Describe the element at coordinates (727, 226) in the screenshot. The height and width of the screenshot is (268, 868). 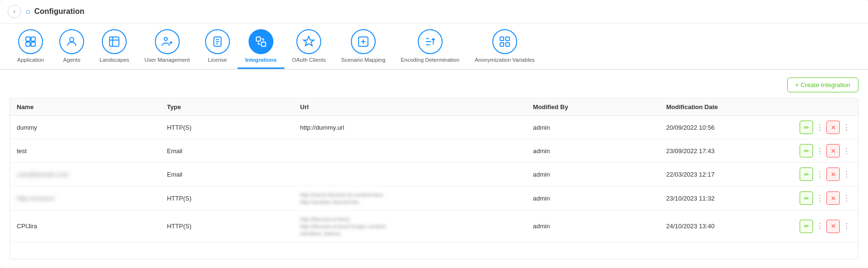
I see `cell-modification-date: 24/10/2023 13:40` at that location.